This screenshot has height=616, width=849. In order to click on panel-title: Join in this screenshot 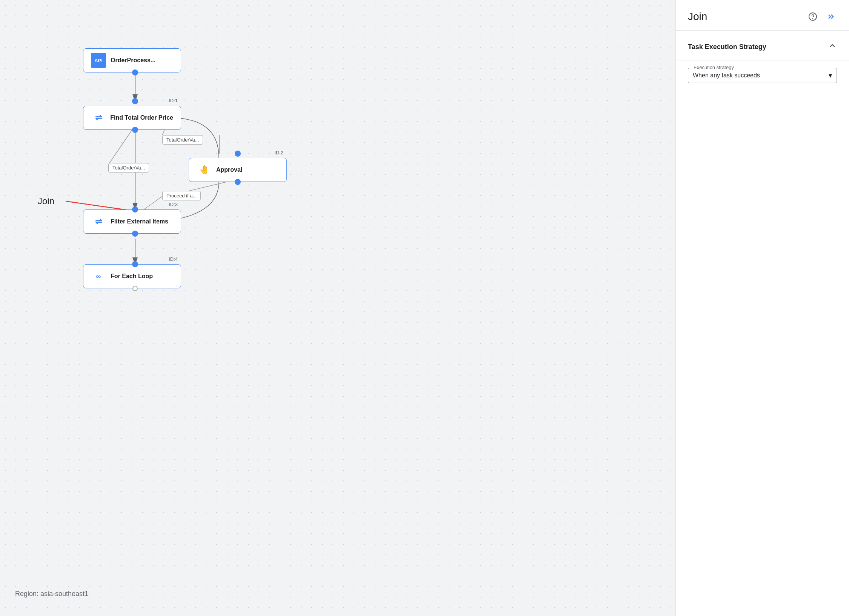, I will do `click(697, 17)`.